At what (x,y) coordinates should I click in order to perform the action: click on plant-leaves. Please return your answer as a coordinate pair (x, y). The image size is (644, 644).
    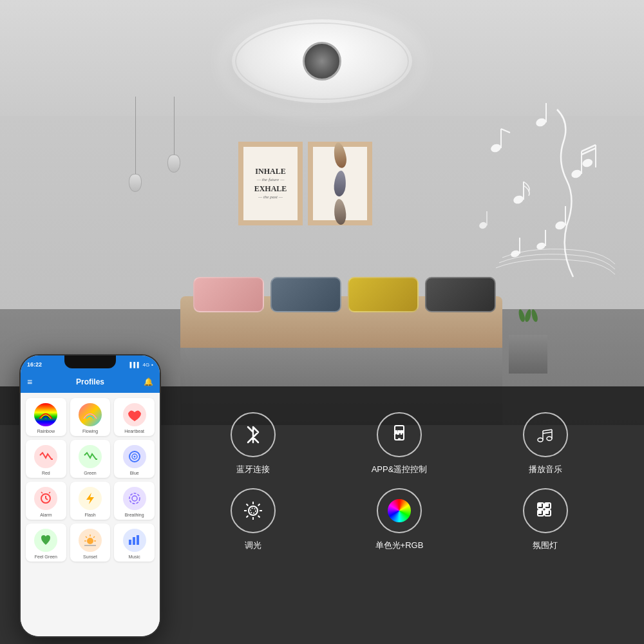
    Looking at the image, I should click on (528, 316).